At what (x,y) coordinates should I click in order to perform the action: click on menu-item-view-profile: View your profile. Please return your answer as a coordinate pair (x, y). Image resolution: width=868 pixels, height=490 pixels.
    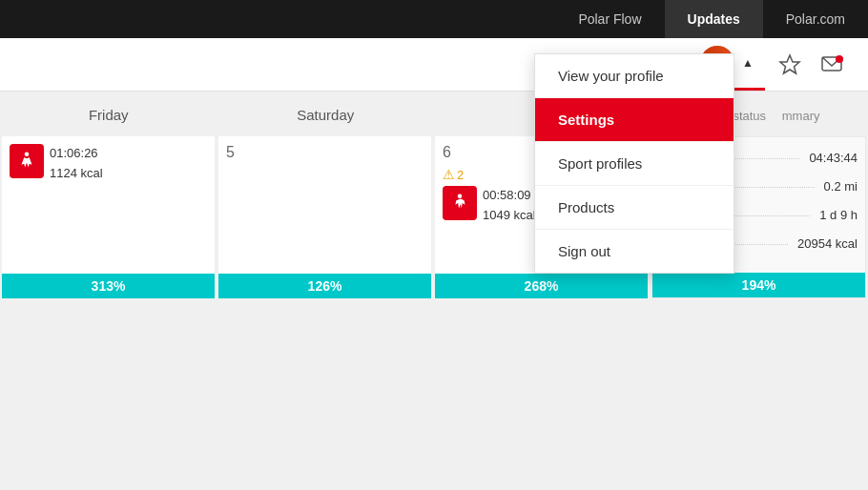
    Looking at the image, I should click on (634, 76).